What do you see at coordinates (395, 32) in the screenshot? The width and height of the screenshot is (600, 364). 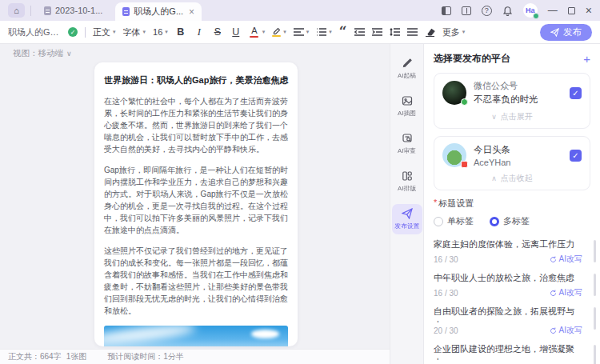 I see `line-spacing-icon` at bounding box center [395, 32].